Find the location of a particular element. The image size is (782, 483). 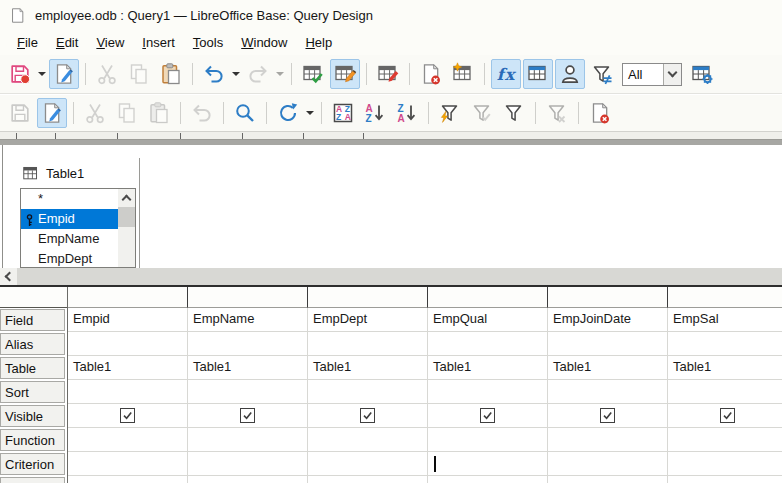

distinct-values-button is located at coordinates (602, 74).